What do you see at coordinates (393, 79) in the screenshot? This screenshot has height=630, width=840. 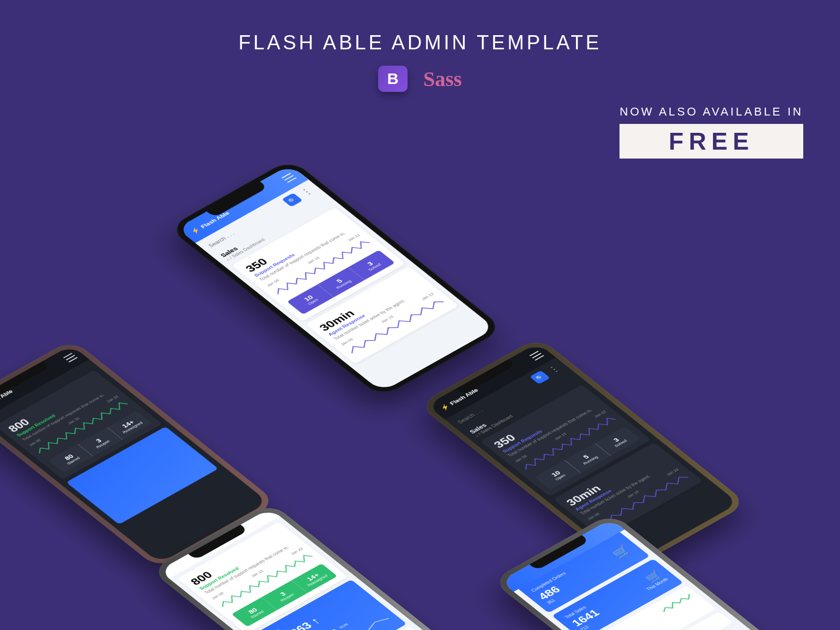 I see `bootstrap-icon: B` at bounding box center [393, 79].